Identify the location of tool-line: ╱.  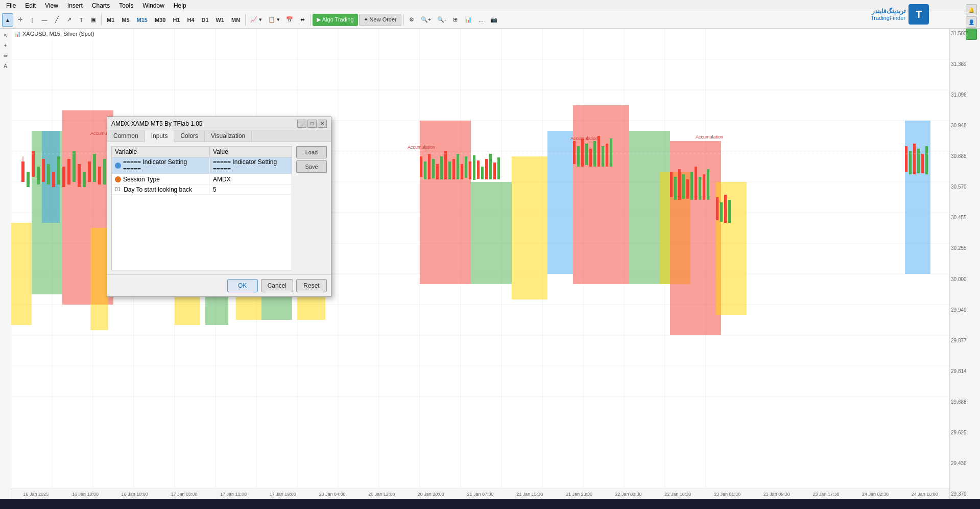
(57, 20).